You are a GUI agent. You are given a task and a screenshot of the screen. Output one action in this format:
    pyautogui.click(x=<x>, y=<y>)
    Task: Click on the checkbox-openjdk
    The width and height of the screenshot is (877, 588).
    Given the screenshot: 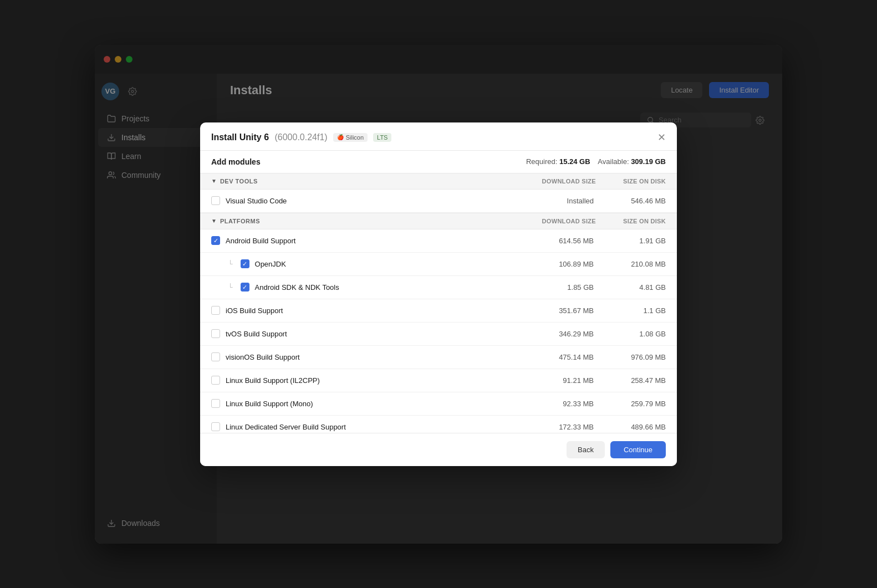 What is the action you would take?
    pyautogui.click(x=245, y=264)
    